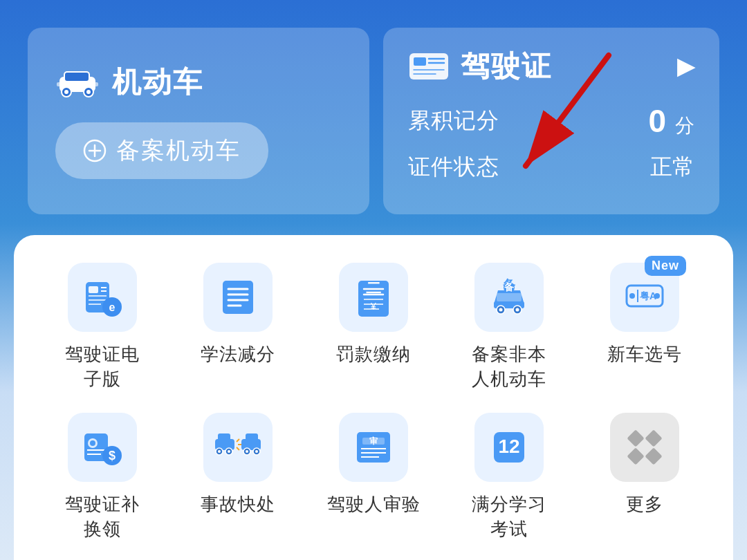 The width and height of the screenshot is (747, 560). What do you see at coordinates (238, 354) in the screenshot?
I see `studyscore-label: 学法减分` at bounding box center [238, 354].